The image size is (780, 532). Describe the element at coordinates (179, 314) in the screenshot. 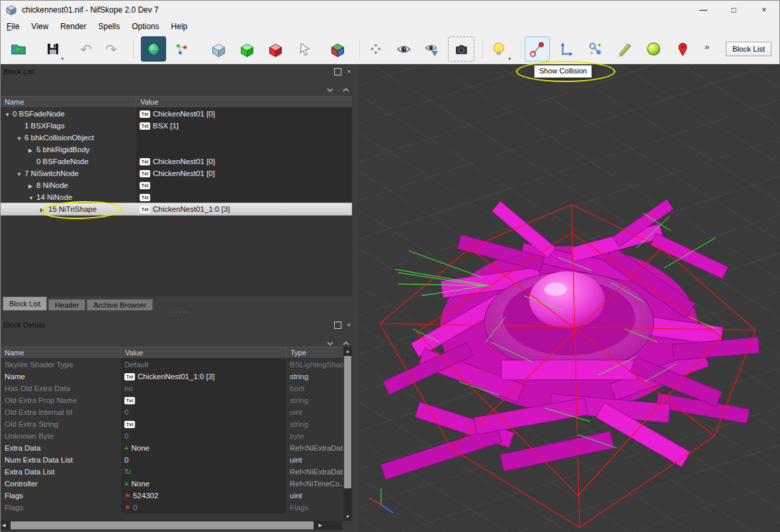

I see `splitter-handle: ······` at that location.